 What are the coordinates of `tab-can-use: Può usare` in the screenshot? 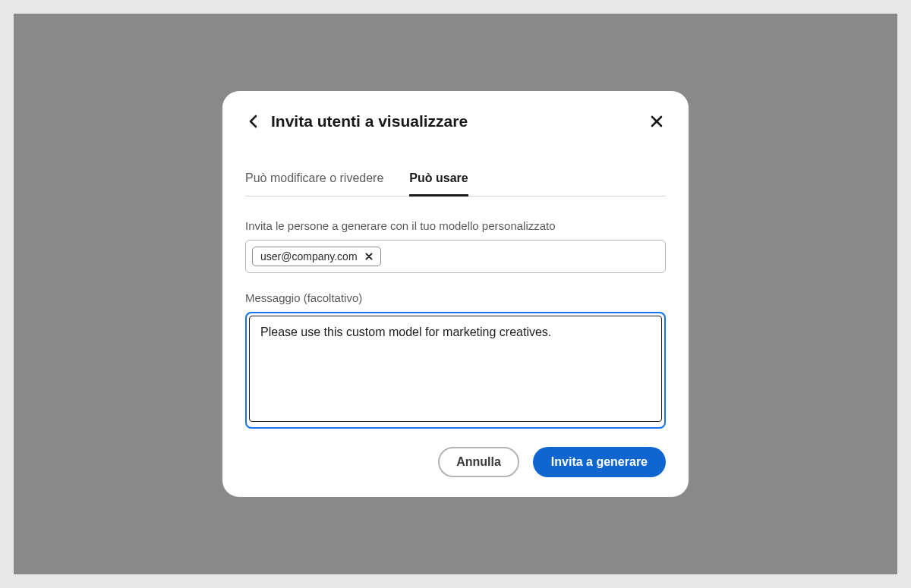 It's located at (439, 184).